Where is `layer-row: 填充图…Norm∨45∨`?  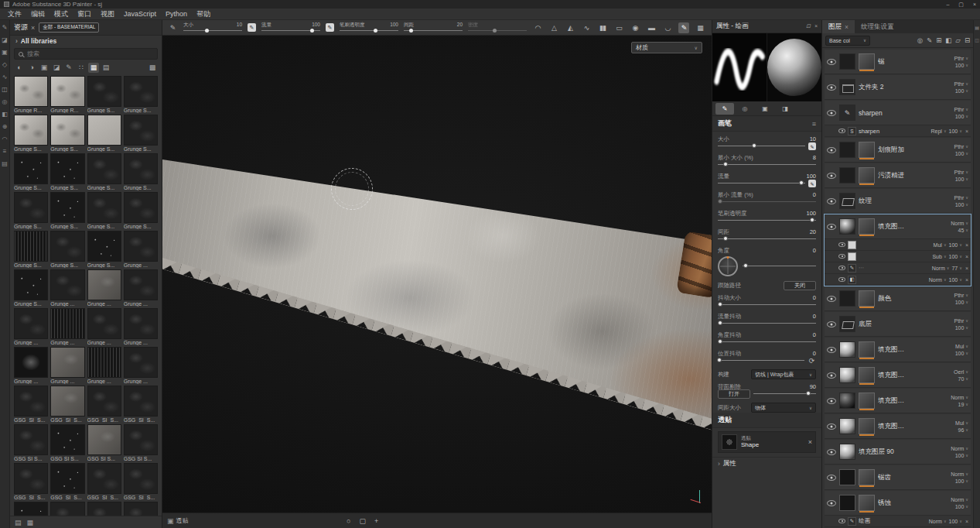 layer-row: 填充图…Norm∨45∨ is located at coordinates (897, 227).